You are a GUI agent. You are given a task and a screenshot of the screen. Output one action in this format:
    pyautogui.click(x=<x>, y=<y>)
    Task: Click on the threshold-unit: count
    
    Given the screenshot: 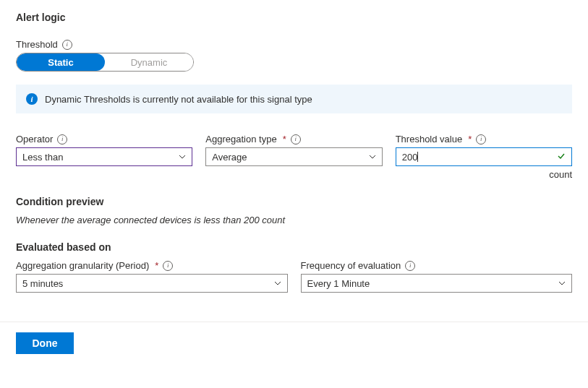 What is the action you would take?
    pyautogui.click(x=484, y=175)
    